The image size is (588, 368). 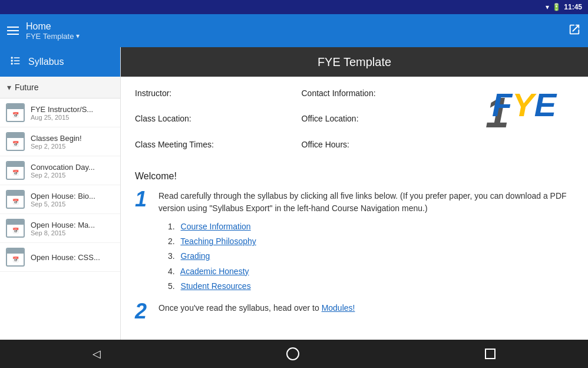 What do you see at coordinates (171, 241) in the screenshot?
I see `link-number: 2.` at bounding box center [171, 241].